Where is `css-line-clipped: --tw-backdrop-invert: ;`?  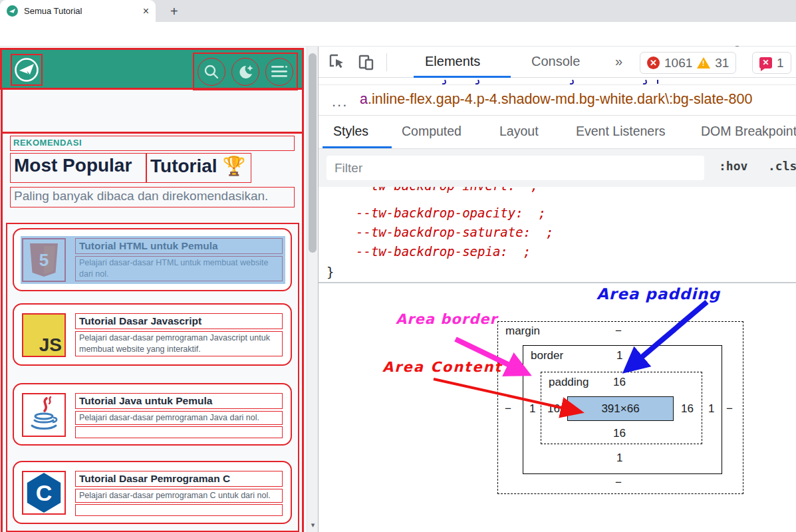 css-line-clipped: --tw-backdrop-invert: ; is located at coordinates (557, 192).